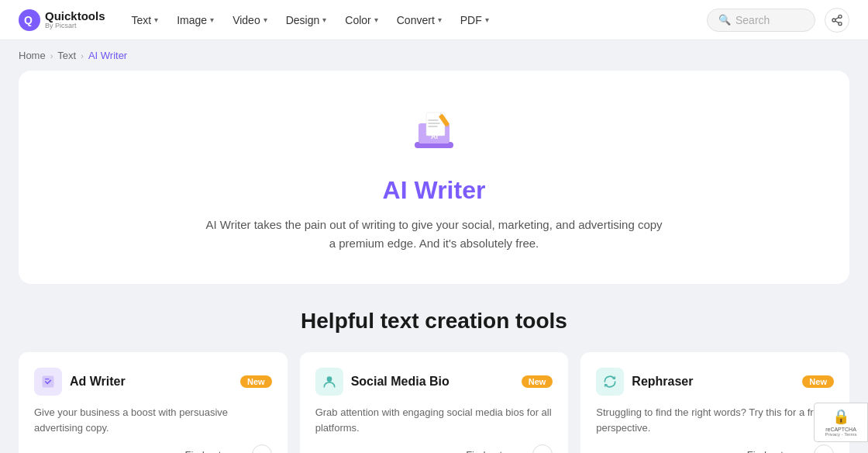  What do you see at coordinates (778, 451) in the screenshot?
I see `rephraser-cta: Find out more` at bounding box center [778, 451].